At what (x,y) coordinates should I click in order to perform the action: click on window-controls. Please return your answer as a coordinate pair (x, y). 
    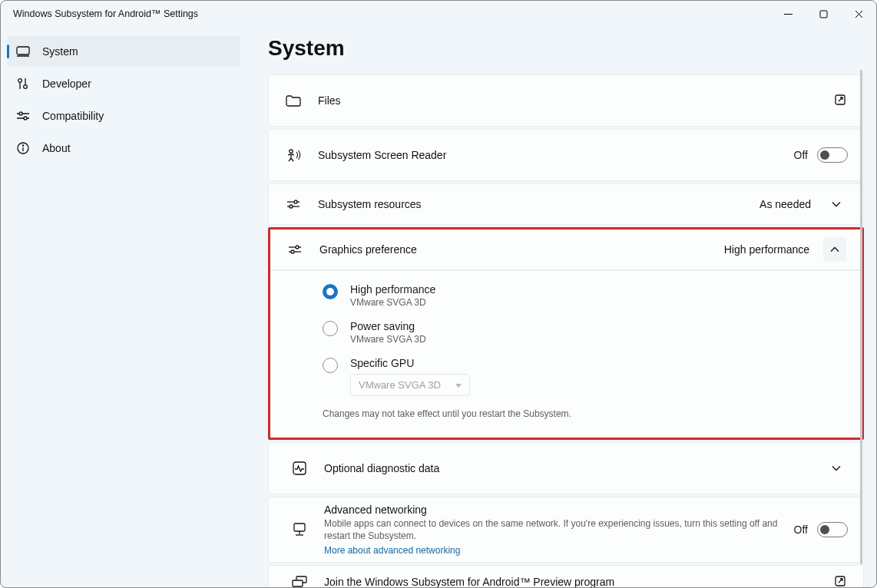
    Looking at the image, I should click on (823, 14).